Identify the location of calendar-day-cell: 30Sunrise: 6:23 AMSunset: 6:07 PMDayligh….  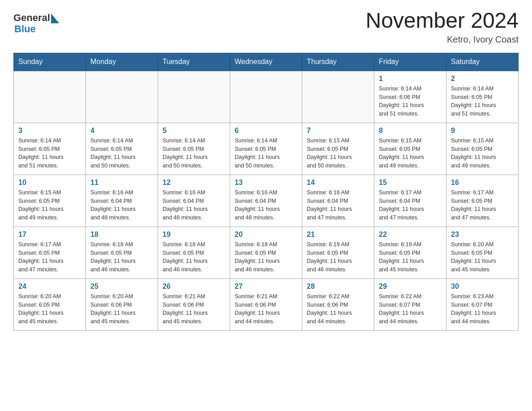
(483, 304).